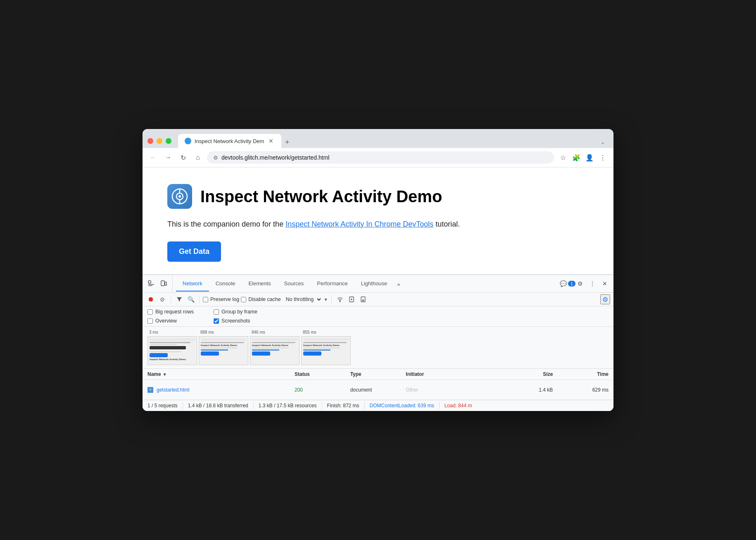 Image resolution: width=756 pixels, height=540 pixels. What do you see at coordinates (380, 158) in the screenshot?
I see `address-bar: ⚙` at bounding box center [380, 158].